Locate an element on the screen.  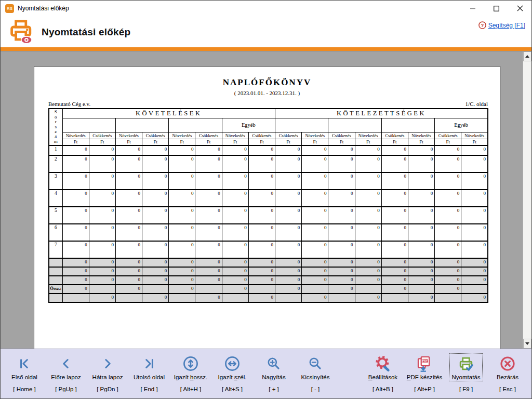
subgroup-header is located at coordinates (302, 125).